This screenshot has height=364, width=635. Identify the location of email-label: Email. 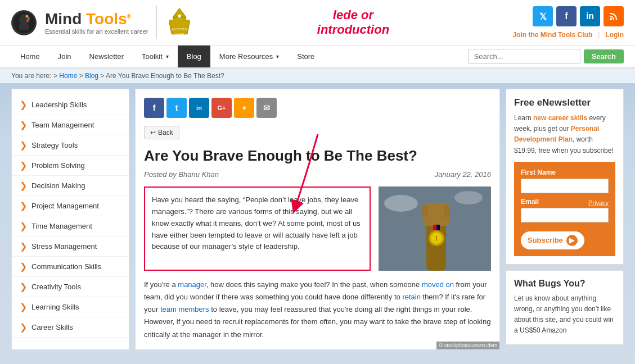
(530, 202).